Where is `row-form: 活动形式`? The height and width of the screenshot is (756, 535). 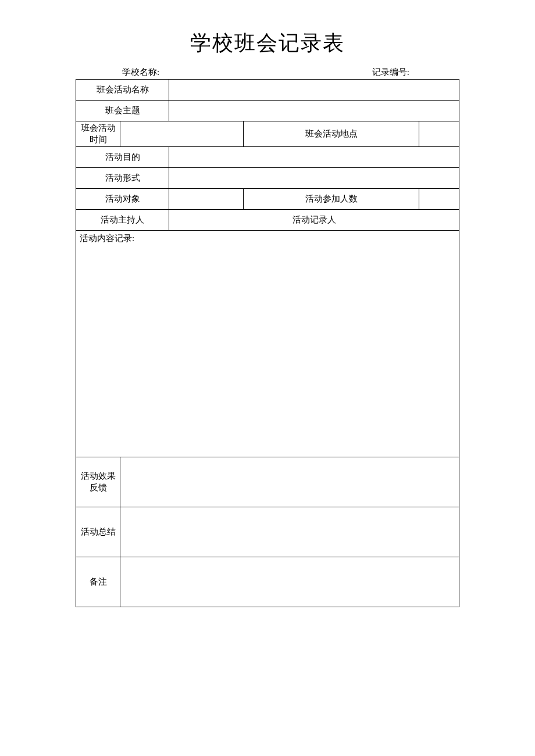
row-form: 活动形式 is located at coordinates (268, 178).